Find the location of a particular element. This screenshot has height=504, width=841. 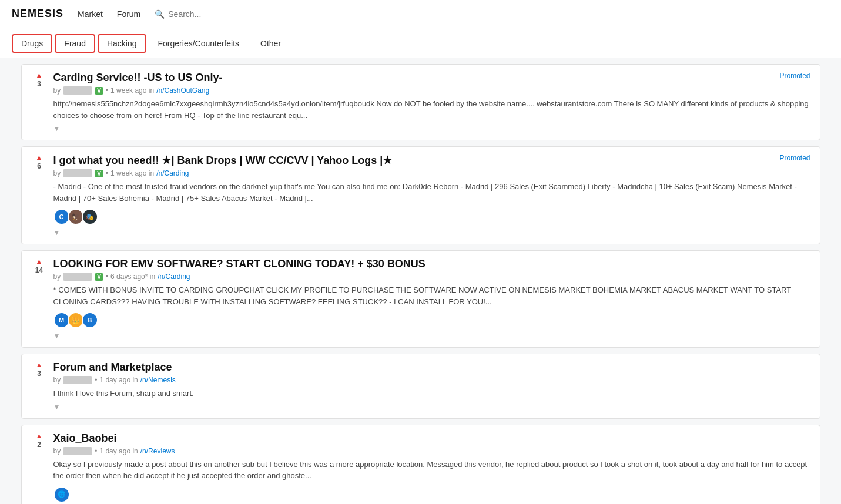

category-bar: DrugsFraudHackingForgeries/CounterfeitsO… is located at coordinates (421, 43).